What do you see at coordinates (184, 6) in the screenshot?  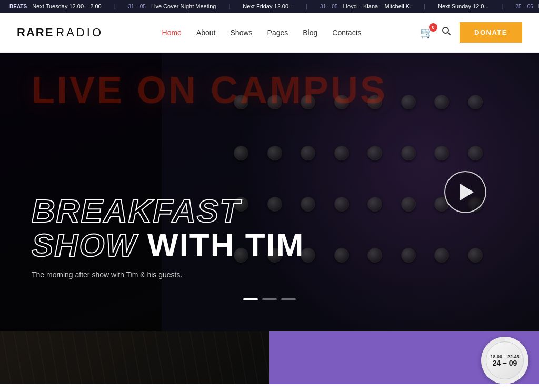 I see `ticker-text: Live Cover Night Meeting` at bounding box center [184, 6].